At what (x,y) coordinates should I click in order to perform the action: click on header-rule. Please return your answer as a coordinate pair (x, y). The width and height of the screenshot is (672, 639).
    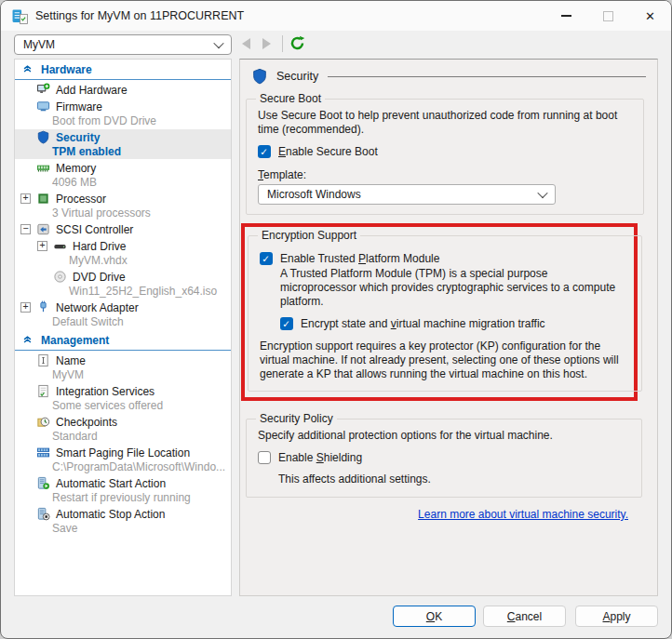
    Looking at the image, I should click on (487, 76).